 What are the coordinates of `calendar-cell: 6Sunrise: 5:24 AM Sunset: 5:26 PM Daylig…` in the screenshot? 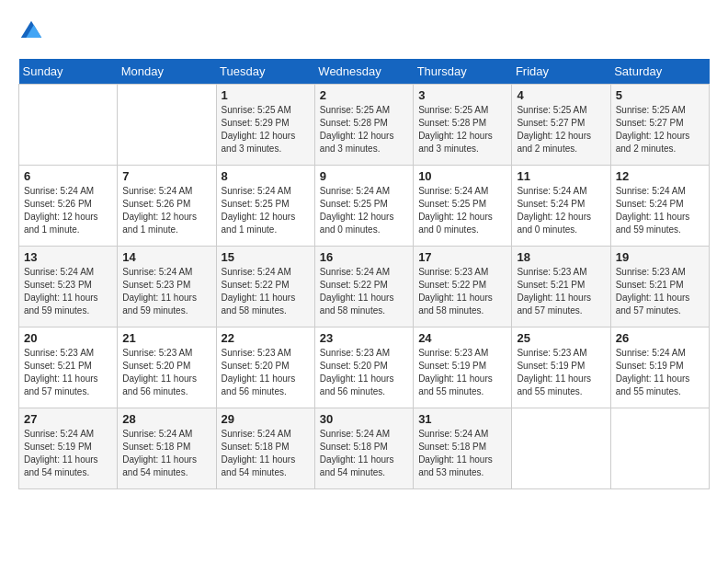 It's located at (68, 206).